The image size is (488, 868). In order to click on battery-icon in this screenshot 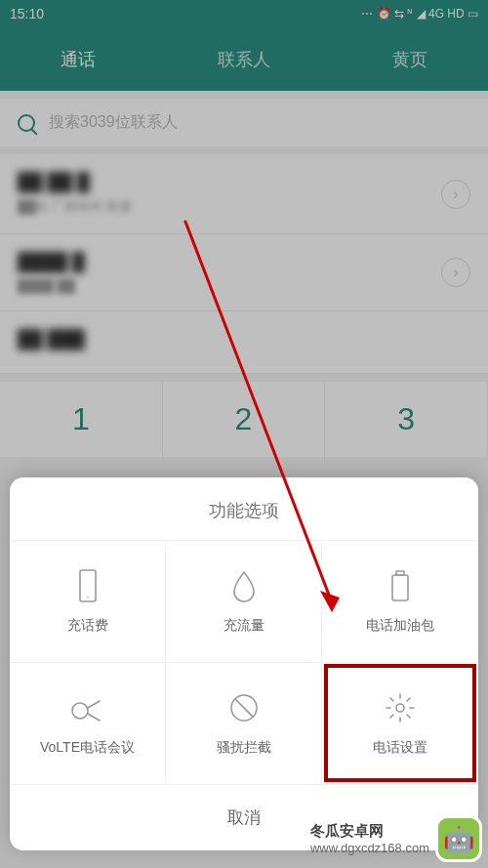, I will do `click(400, 586)`.